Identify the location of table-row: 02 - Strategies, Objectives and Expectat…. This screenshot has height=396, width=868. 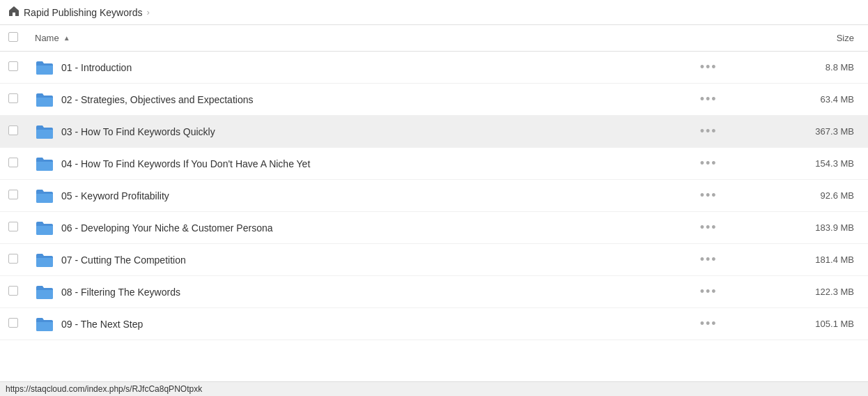
(434, 100).